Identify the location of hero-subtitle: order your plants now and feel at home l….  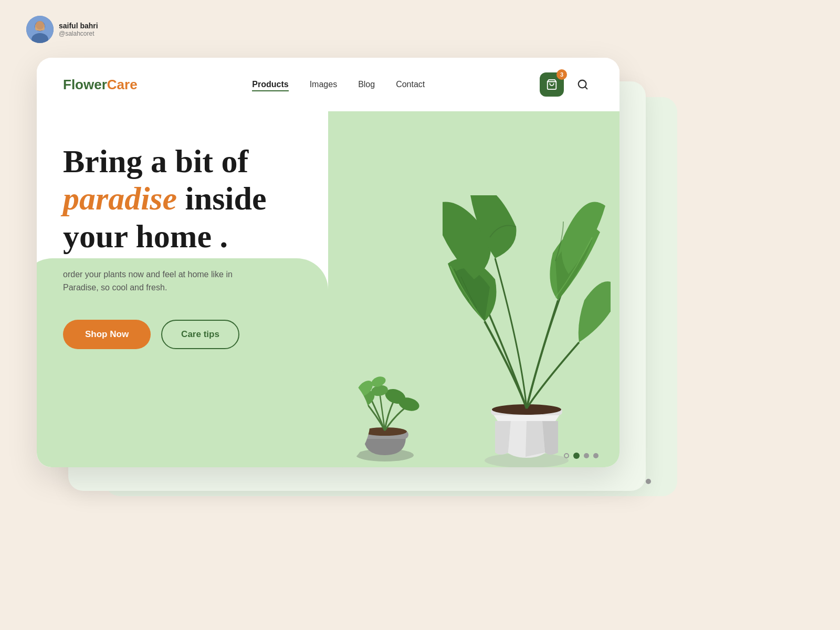
(152, 281).